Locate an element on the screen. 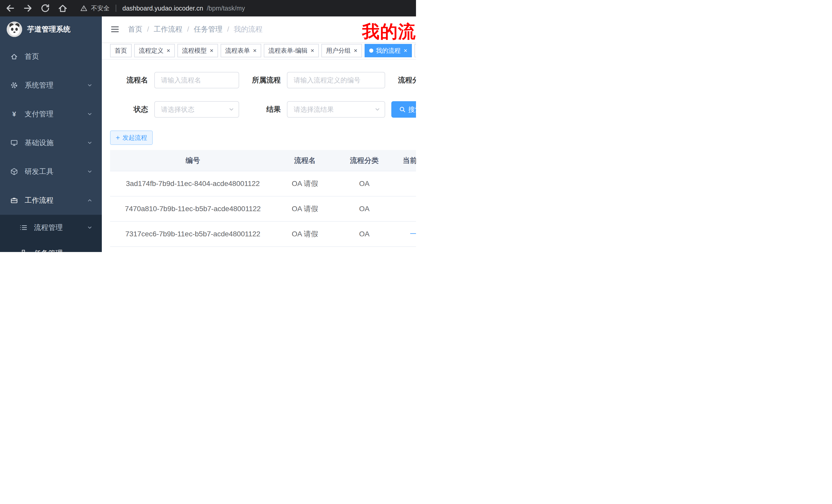  browser-reload-icon is located at coordinates (45, 8).